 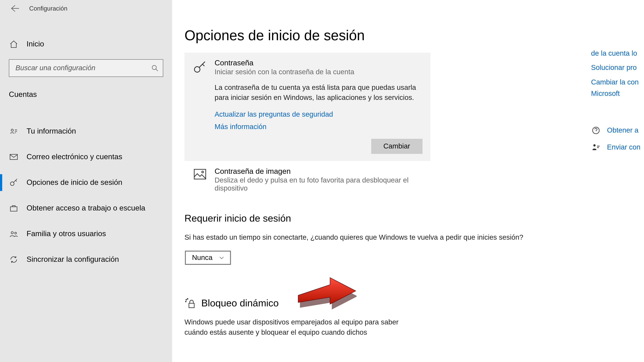 What do you see at coordinates (14, 44) in the screenshot?
I see `home-icon` at bounding box center [14, 44].